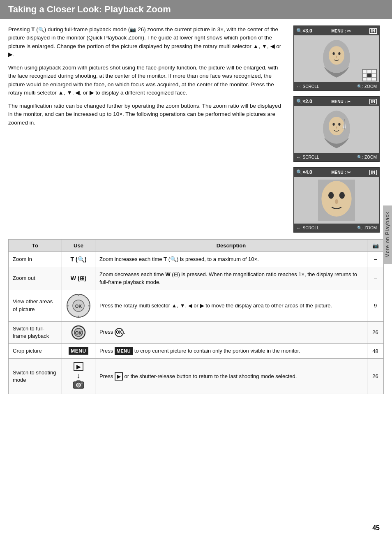  Describe the element at coordinates (304, 31) in the screenshot. I see `zoom-label-1: 🔍×3.0` at that location.